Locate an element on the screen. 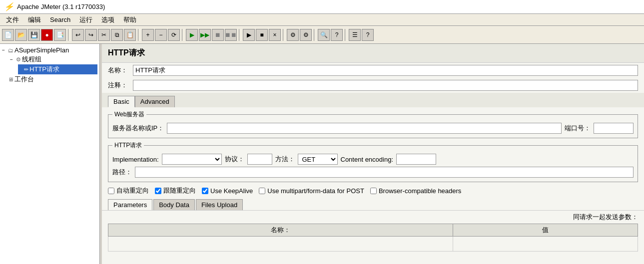 This screenshot has height=264, width=644. title-bar: ⚡ Apache JMeter (3.1 r1770033) is located at coordinates (322, 7).